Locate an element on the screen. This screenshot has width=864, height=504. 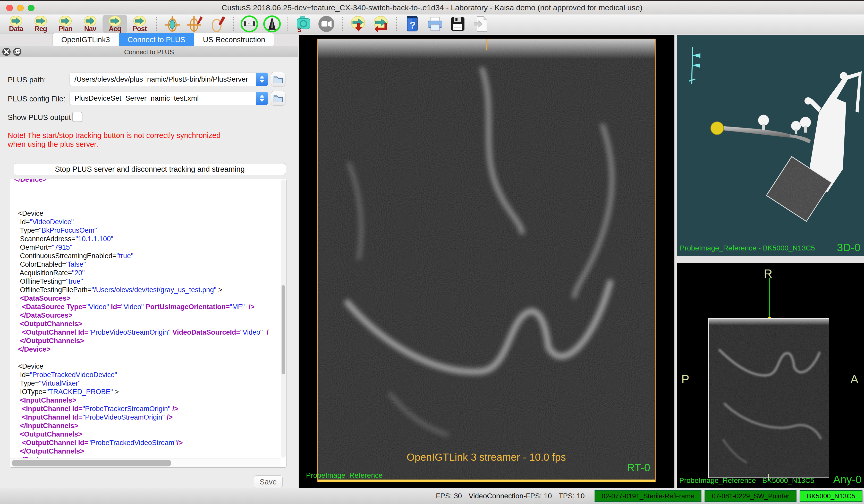
mode-button-post: Post is located at coordinates (140, 24).